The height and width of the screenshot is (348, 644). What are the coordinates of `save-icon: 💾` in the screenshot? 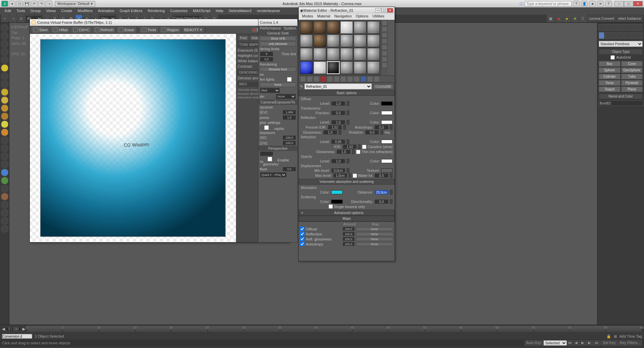 It's located at (27, 4).